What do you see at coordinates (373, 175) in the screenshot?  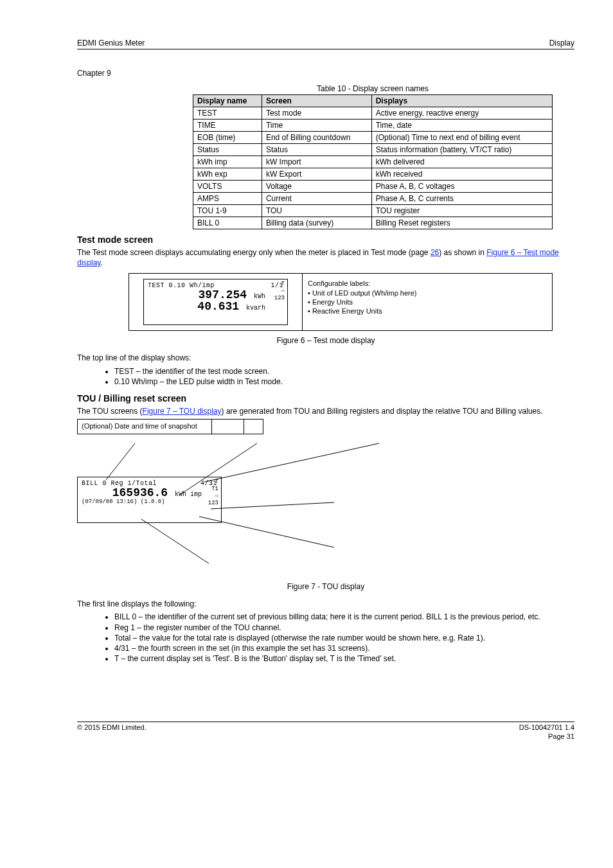 I see `table-row: kWh expkW ExportkWh received` at bounding box center [373, 175].